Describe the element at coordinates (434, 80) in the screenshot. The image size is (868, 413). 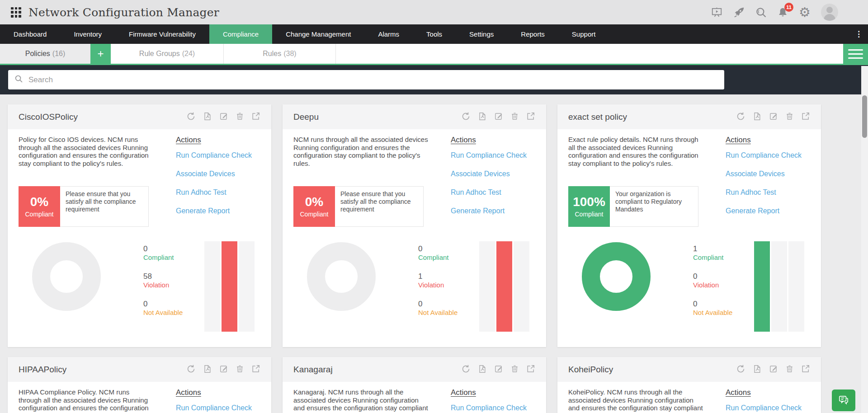
I see `search-band` at that location.